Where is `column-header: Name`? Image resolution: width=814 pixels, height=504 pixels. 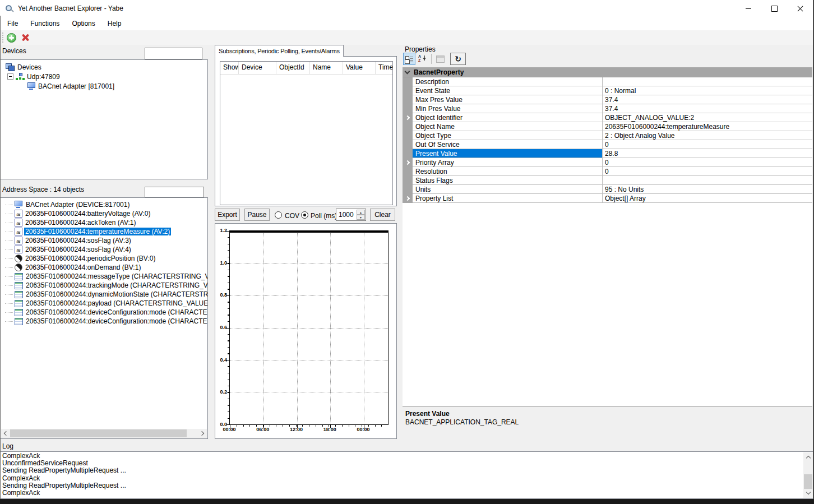 column-header: Name is located at coordinates (326, 68).